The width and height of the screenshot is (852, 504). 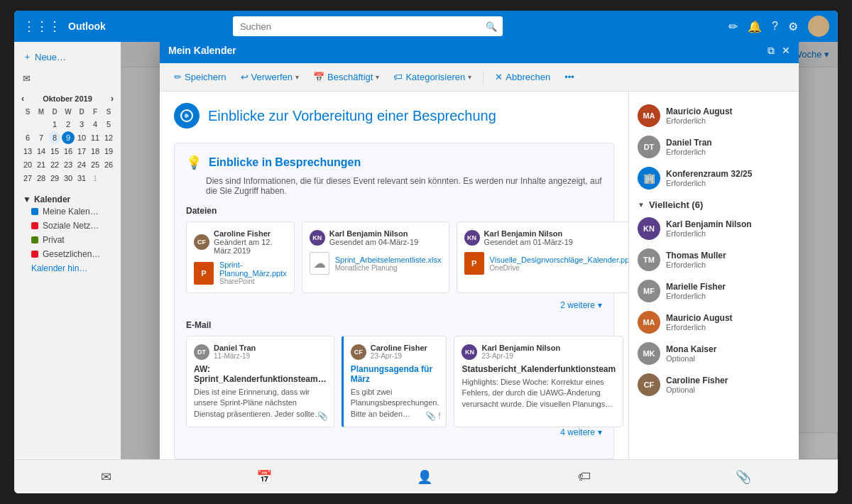 What do you see at coordinates (542, 257) in the screenshot?
I see `file-card-3: KN Karl Benjamin Nilson Gesendet am 01-M…` at bounding box center [542, 257].